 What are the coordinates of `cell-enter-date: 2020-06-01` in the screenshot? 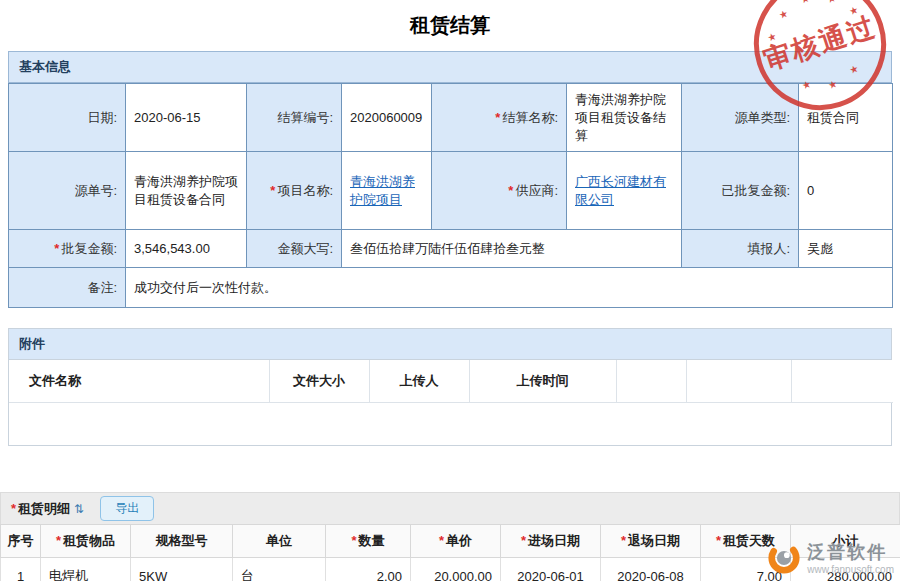 It's located at (551, 570).